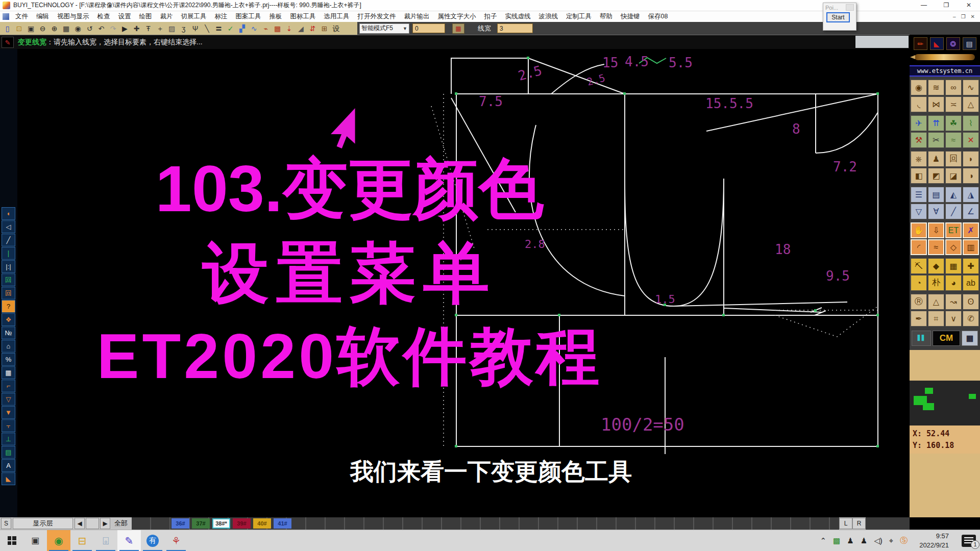 This screenshot has height=551, width=980. I want to click on notification-center-icon: 1, so click(969, 541).